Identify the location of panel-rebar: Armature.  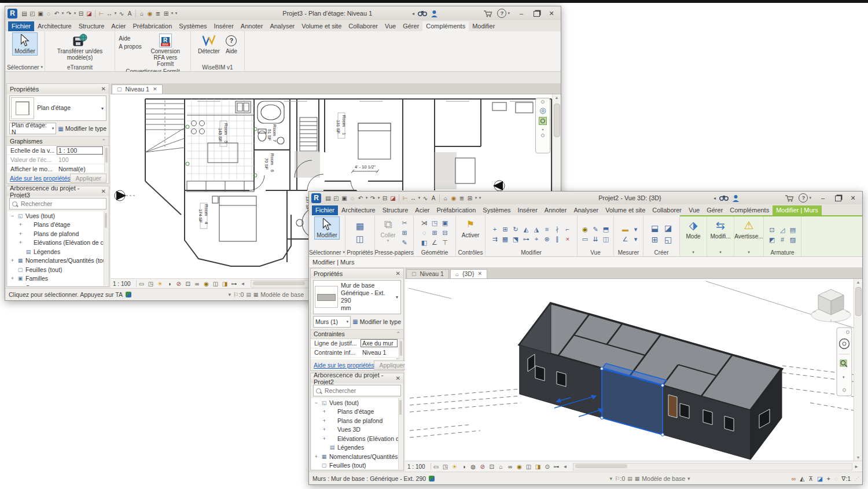
(782, 252).